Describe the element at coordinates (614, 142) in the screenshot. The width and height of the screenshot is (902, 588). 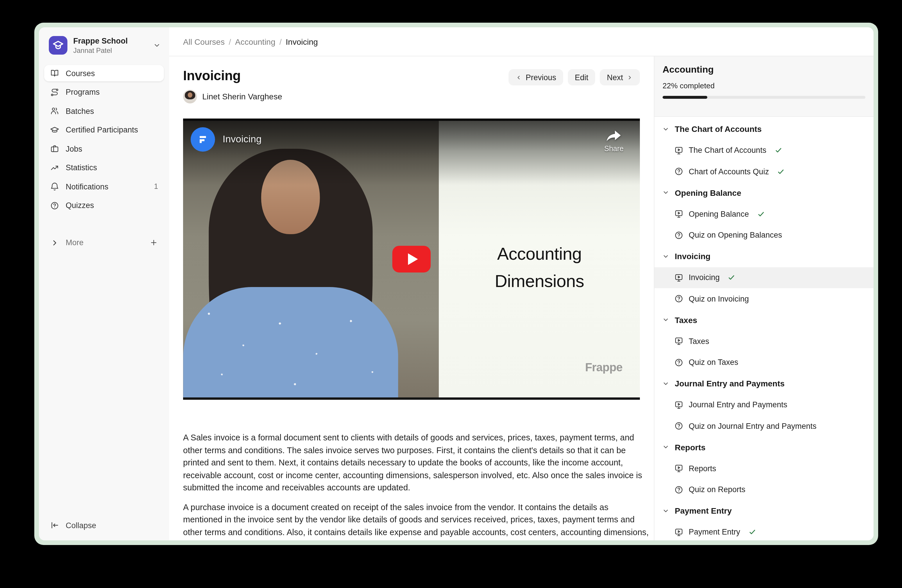
I see `share-button: Share` at that location.